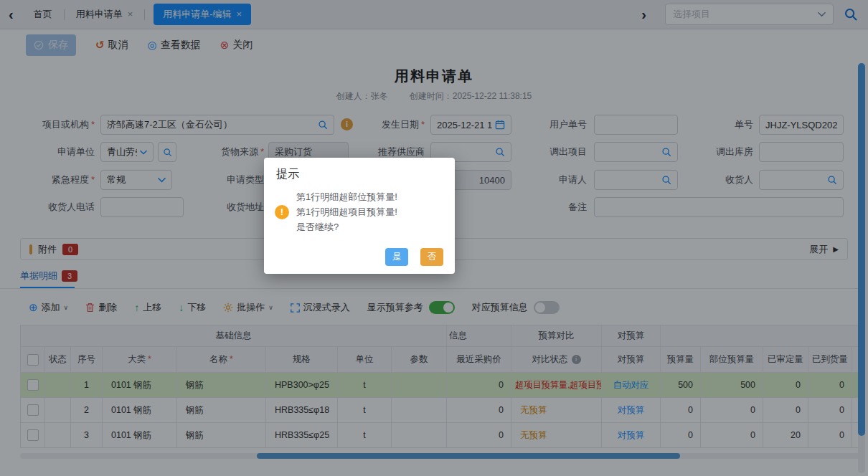 The image size is (868, 476). What do you see at coordinates (359, 208) in the screenshot?
I see `dialog-body: ! 第1行明细超部位预算量! 第1行明细超项目预算量! 是否继续?` at bounding box center [359, 208].